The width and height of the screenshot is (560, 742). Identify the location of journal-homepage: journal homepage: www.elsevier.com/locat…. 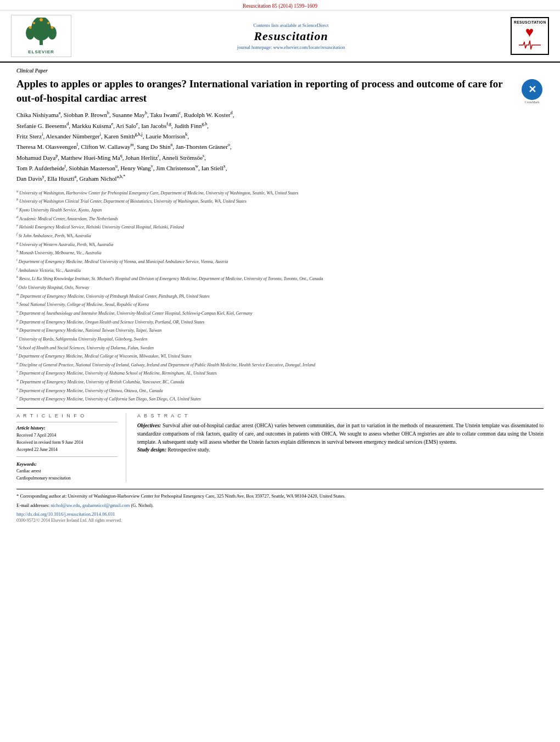
(291, 47).